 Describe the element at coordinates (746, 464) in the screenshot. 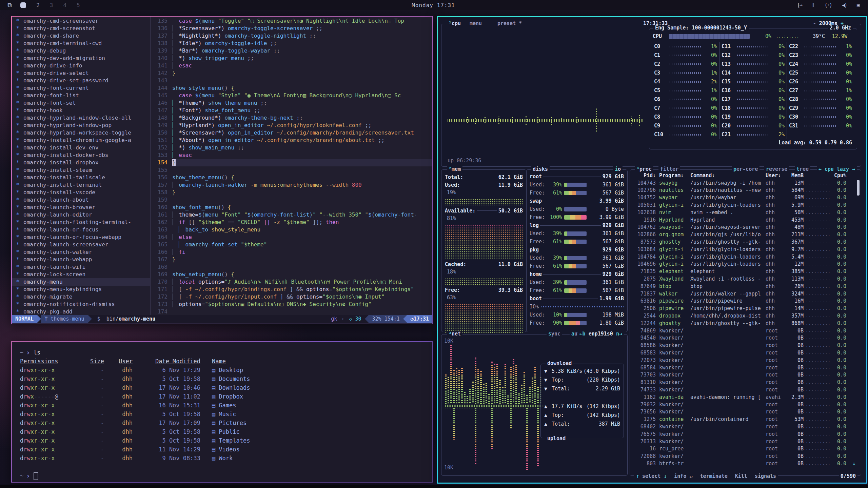

I see `process-row: 803btrfs-trroot0B.........0.0` at that location.